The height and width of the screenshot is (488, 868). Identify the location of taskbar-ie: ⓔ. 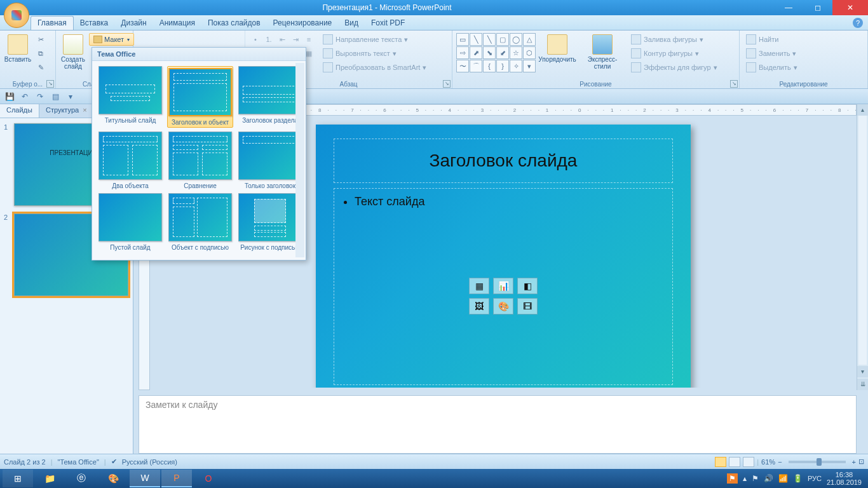
(81, 478).